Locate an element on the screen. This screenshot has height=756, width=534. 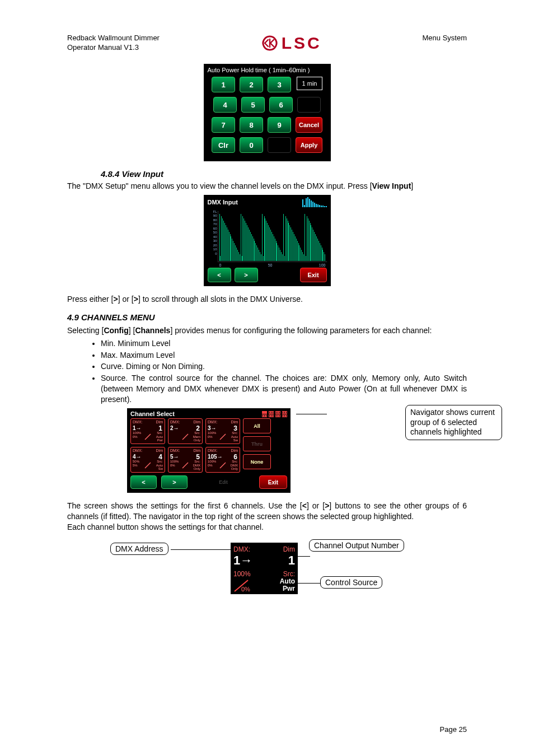
keypad-value: 1 min is located at coordinates (310, 83).